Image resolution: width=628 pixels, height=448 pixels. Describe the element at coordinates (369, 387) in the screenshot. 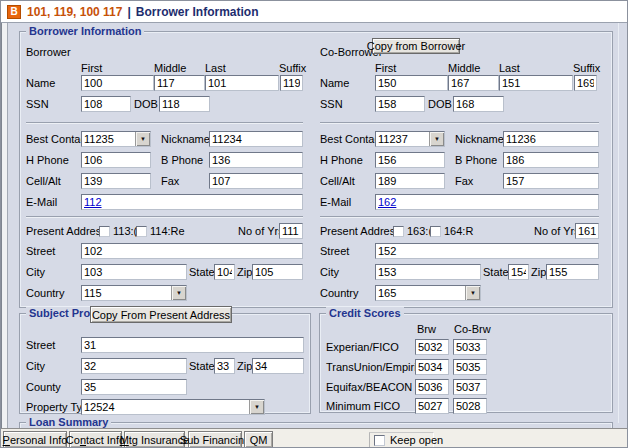

I see `equifax-beacon-label: Equifax/BEACON` at that location.